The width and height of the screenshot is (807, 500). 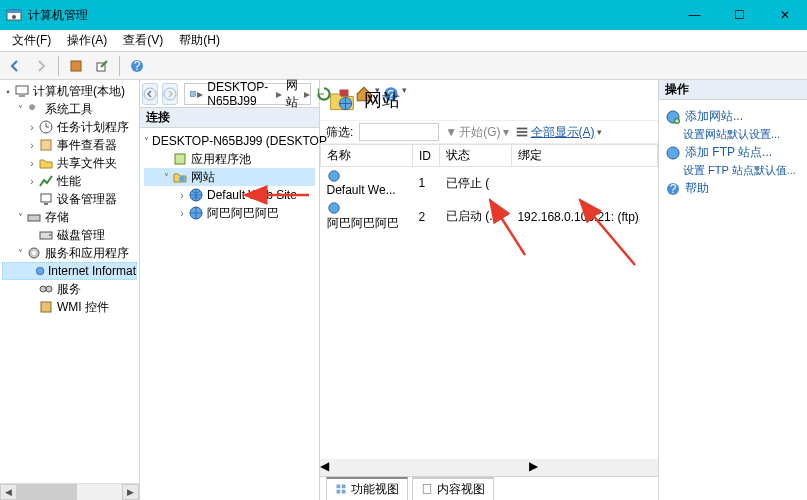 What do you see at coordinates (102, 66) in the screenshot?
I see `export-button` at bounding box center [102, 66].